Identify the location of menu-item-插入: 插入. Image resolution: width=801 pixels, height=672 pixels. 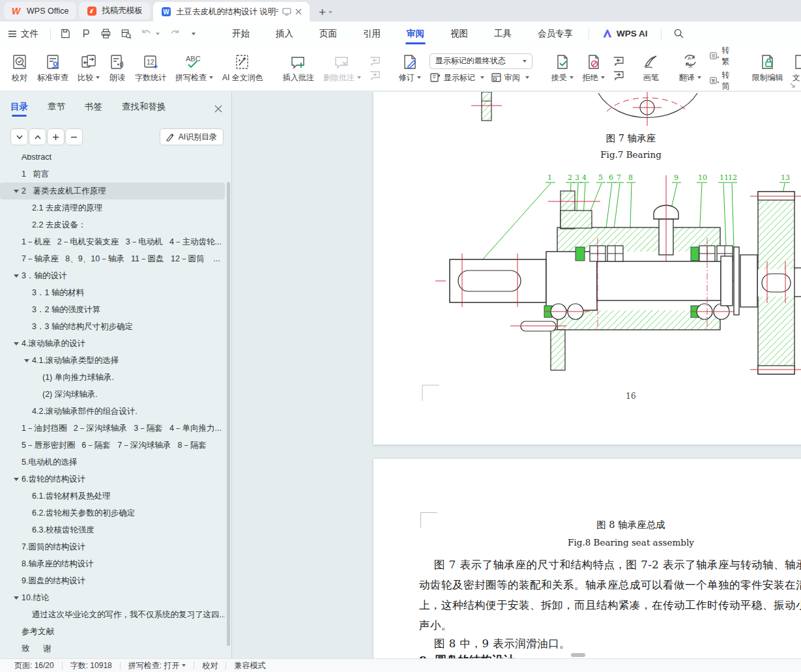
(284, 34).